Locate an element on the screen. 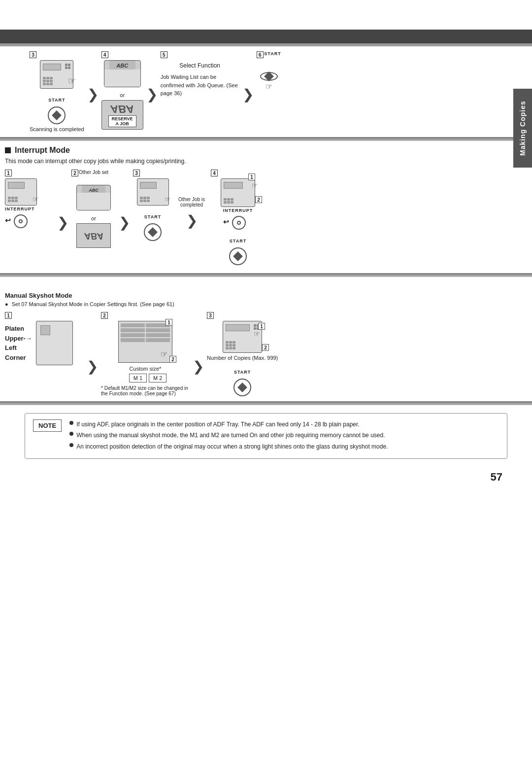 The image size is (532, 763). int-aba-display: ABA is located at coordinates (94, 236).